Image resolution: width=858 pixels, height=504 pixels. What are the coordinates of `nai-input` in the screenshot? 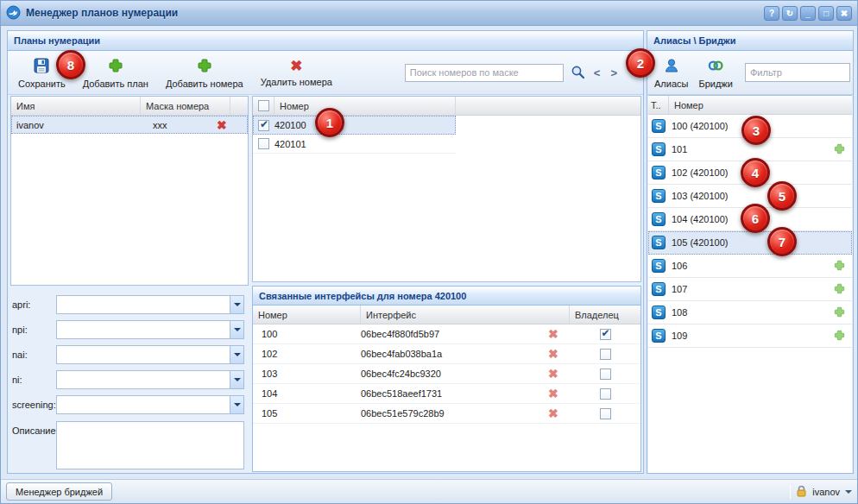 It's located at (143, 355).